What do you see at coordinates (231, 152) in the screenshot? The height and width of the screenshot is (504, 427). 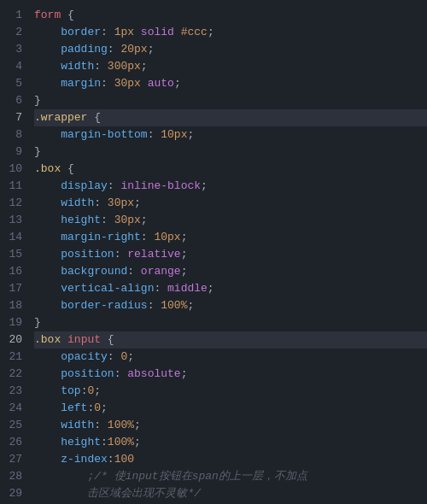 I see `code-line-9: }` at bounding box center [231, 152].